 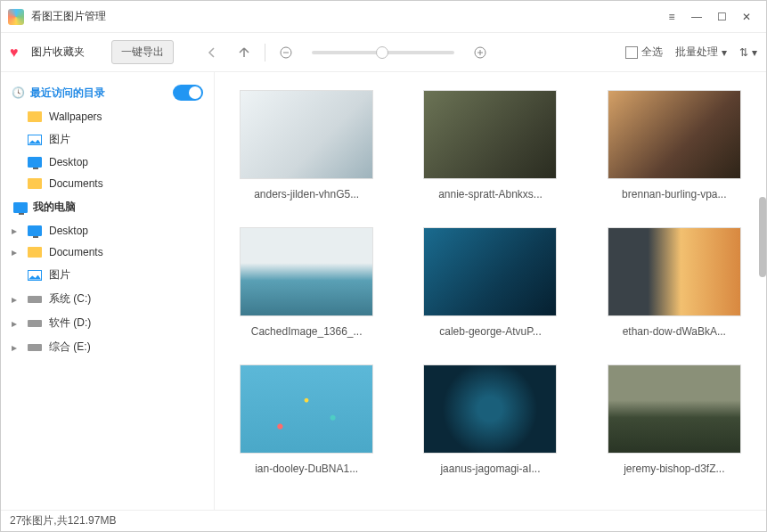 What do you see at coordinates (383, 17) in the screenshot?
I see `titlebar: 看图王图片管理 ≡ — ☐ ✕` at bounding box center [383, 17].